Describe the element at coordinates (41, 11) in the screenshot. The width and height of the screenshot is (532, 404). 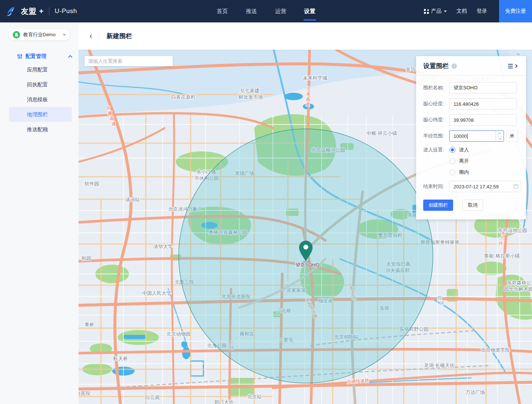
I see `brand: 友盟 + U-Push` at that location.